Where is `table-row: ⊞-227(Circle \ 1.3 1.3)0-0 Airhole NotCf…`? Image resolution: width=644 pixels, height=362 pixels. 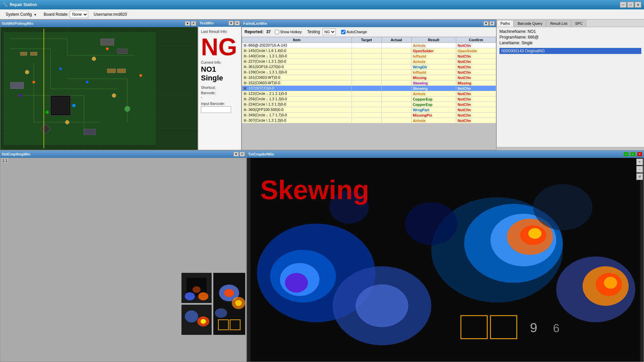
table-row: ⊞-227(Circle \ 1.3 1.3)0-0 Airhole NotCf… is located at coordinates (369, 62).